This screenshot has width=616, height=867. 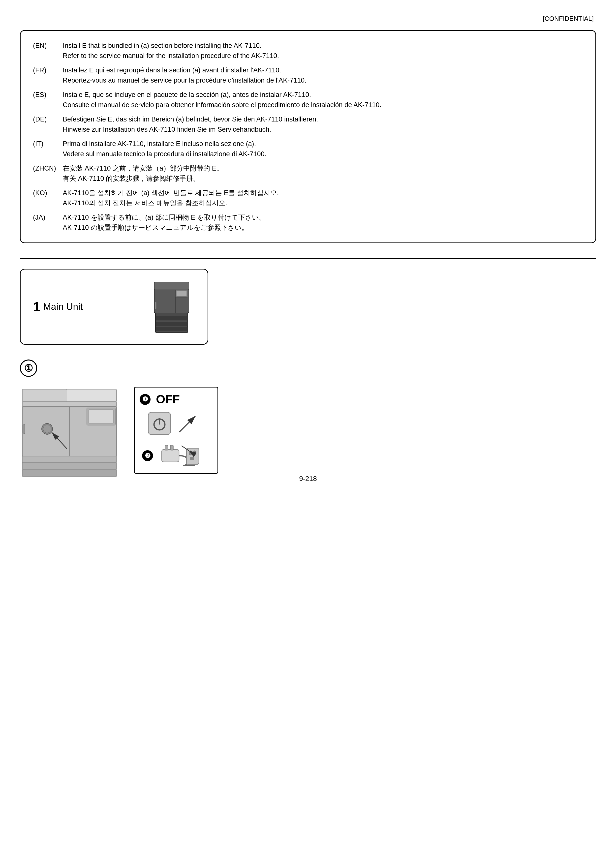 What do you see at coordinates (308, 479) in the screenshot?
I see `page-number: 9-218` at bounding box center [308, 479].